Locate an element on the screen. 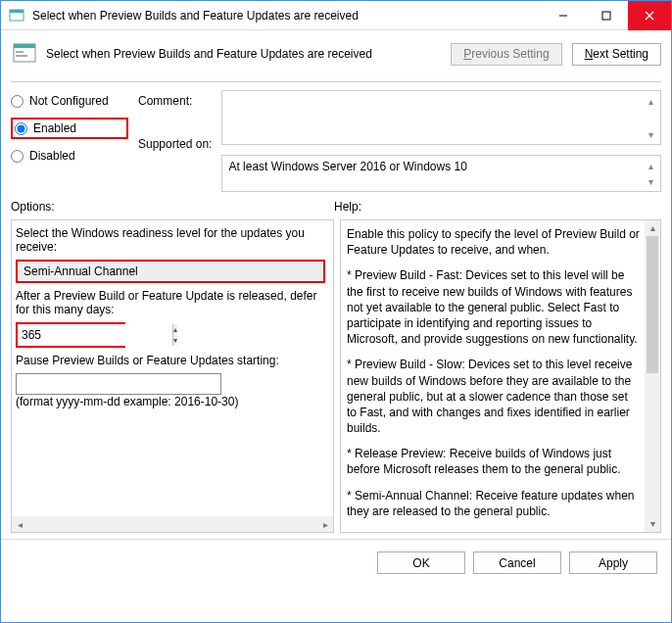 This screenshot has height=623, width=672. horizontal-scrollbar: ◂ ▸ is located at coordinates (172, 524).